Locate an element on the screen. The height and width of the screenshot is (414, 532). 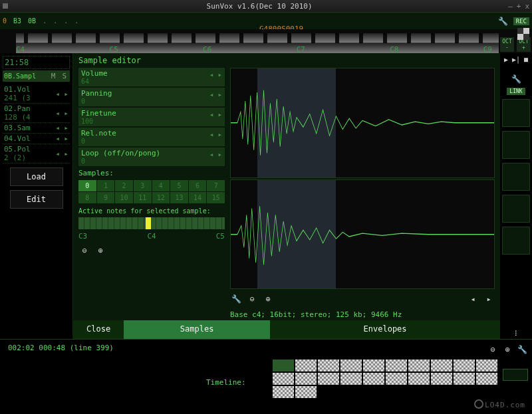
app-icon is located at coordinates (5, 6).